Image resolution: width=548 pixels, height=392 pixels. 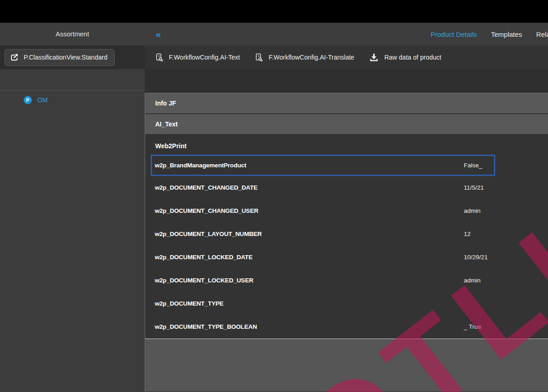 I want to click on attr-row-changed-date: w2p_DOCUMENT_CHANGED_DATE 11/5/21, so click(x=347, y=187).